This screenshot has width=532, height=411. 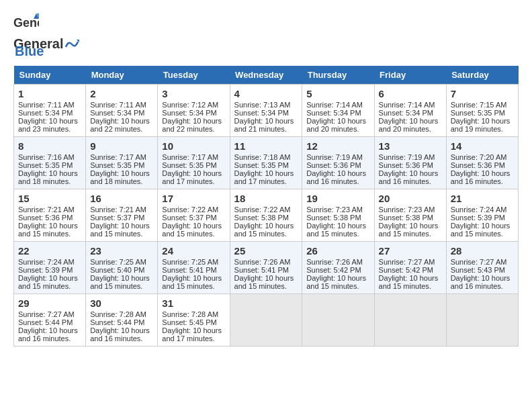 I want to click on day-number: 20, so click(x=410, y=199).